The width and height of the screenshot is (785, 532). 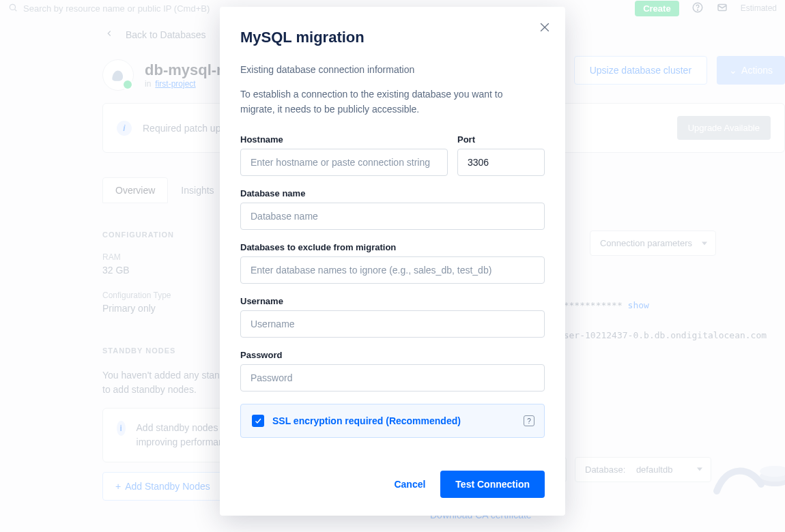 I want to click on ssl-option-row: SSL encryption required (Recommended) ?, so click(x=392, y=421).